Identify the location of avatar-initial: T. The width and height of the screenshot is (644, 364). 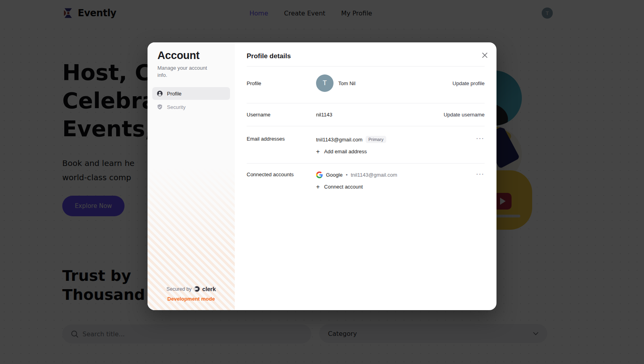
(325, 83).